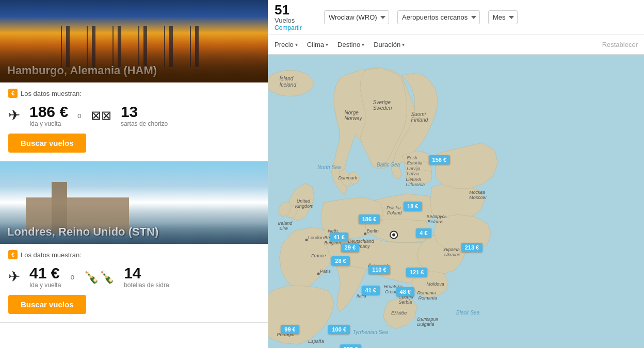 Image resolution: width=644 pixels, height=348 pixels. Describe the element at coordinates (341, 261) in the screenshot. I see `price-bubble-brussels: 28 €` at that location.